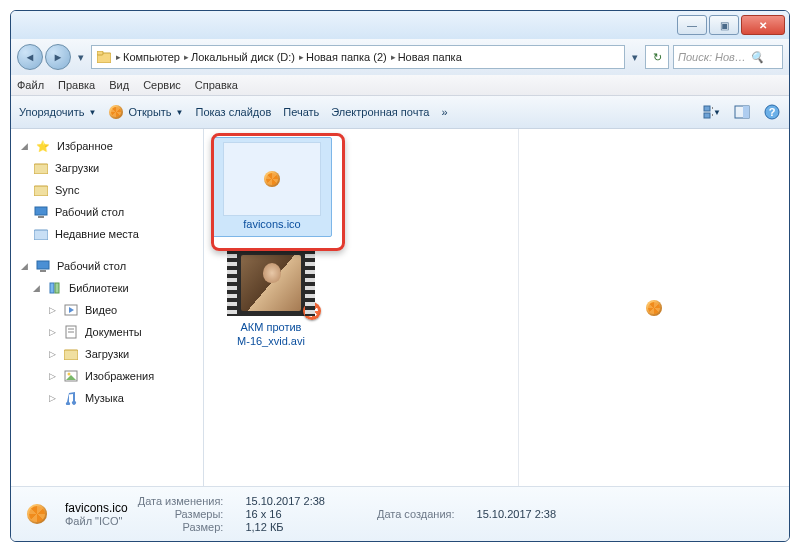 The width and height of the screenshot is (800, 550). I want to click on toolbar: Упорядочить▼ Открыть▼ Показ слайдов Печа…, so click(400, 112).